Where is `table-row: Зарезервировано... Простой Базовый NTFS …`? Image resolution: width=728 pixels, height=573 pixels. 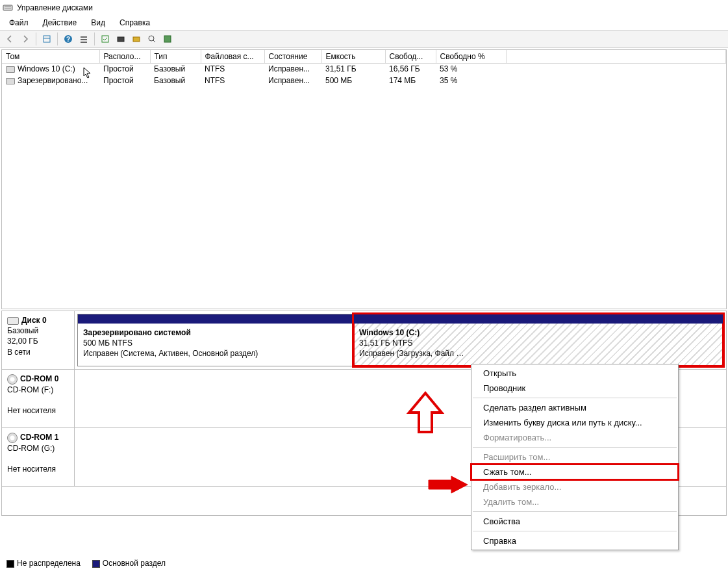
table-row: Зарезервировано... Простой Базовый NTFS … is located at coordinates (364, 81).